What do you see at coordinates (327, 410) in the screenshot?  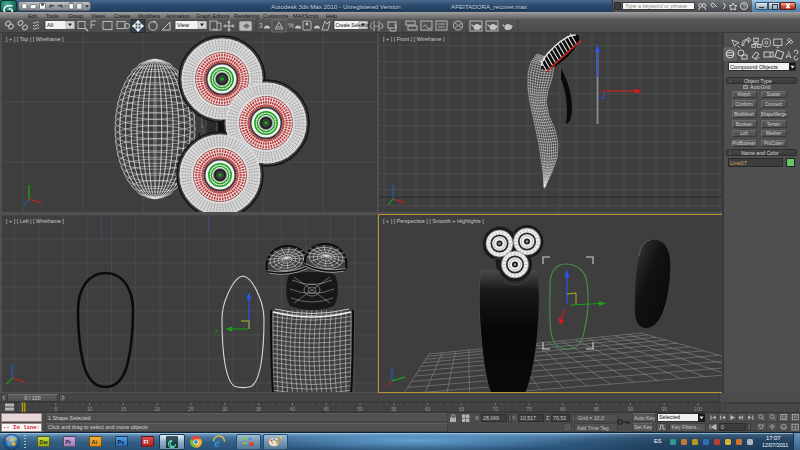 I see `svg-text: 45` at bounding box center [327, 410].